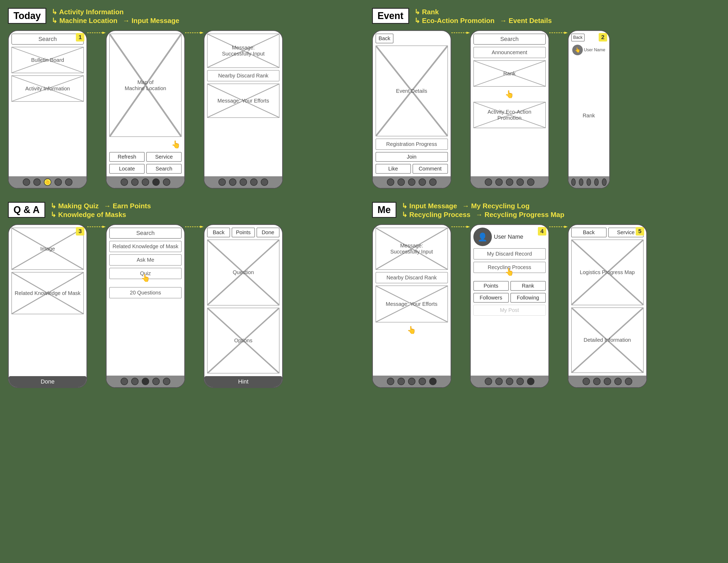 This screenshot has width=728, height=563. Describe the element at coordinates (243, 341) in the screenshot. I see `options-img: Options` at that location.